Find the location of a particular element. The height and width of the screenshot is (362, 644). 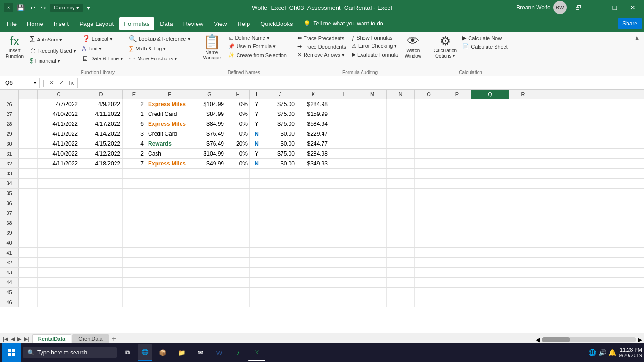

error-checking-button: ⚠ Error Checking ▾ is located at coordinates (375, 46).